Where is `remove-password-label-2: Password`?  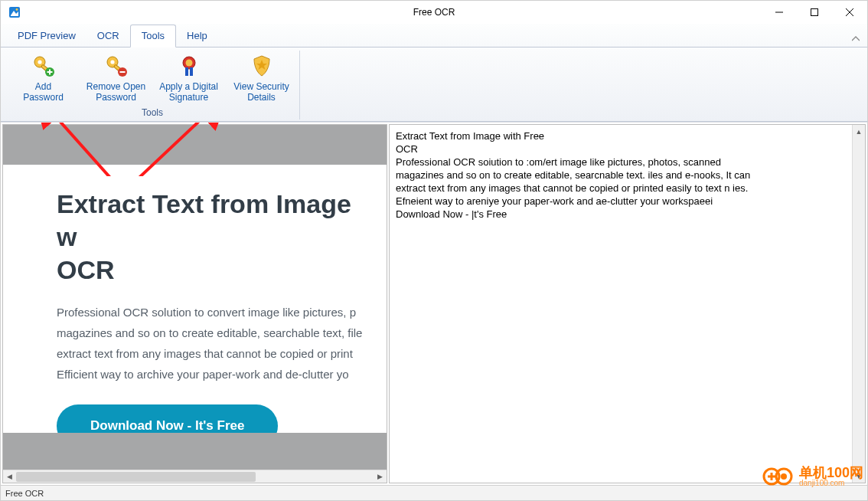
remove-password-label-2: Password is located at coordinates (116, 97).